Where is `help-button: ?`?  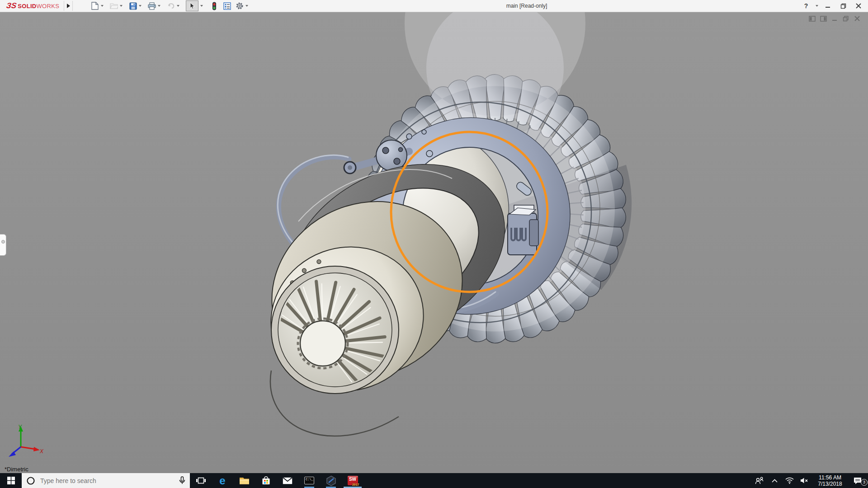 help-button: ? is located at coordinates (806, 6).